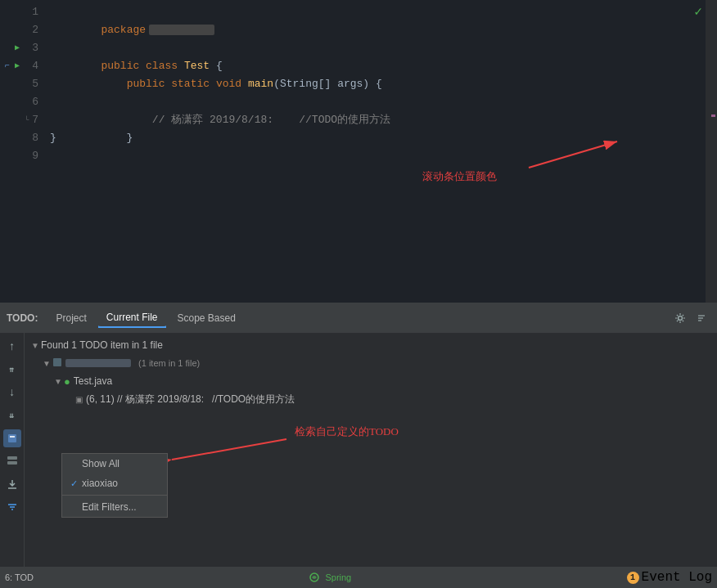 The width and height of the screenshot is (717, 588). What do you see at coordinates (347, 432) in the screenshot?
I see `todo-annotation-text: 检索自己定义的TODO` at bounding box center [347, 432].